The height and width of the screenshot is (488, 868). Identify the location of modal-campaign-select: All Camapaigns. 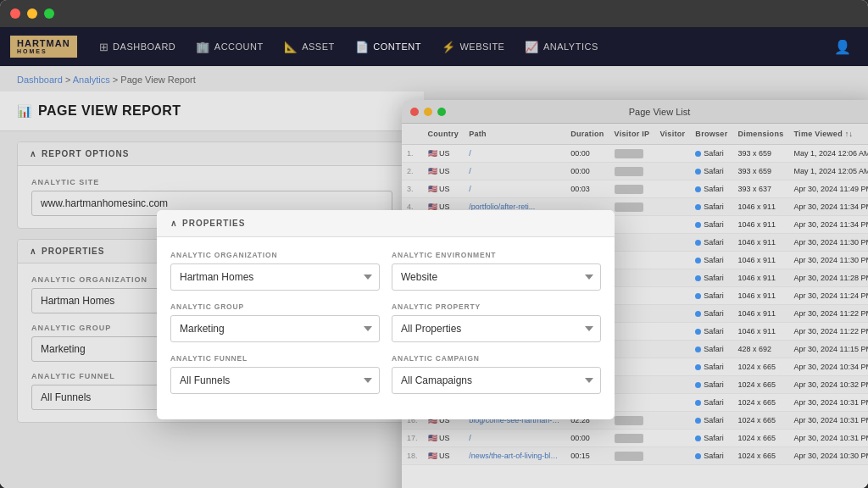
(497, 380).